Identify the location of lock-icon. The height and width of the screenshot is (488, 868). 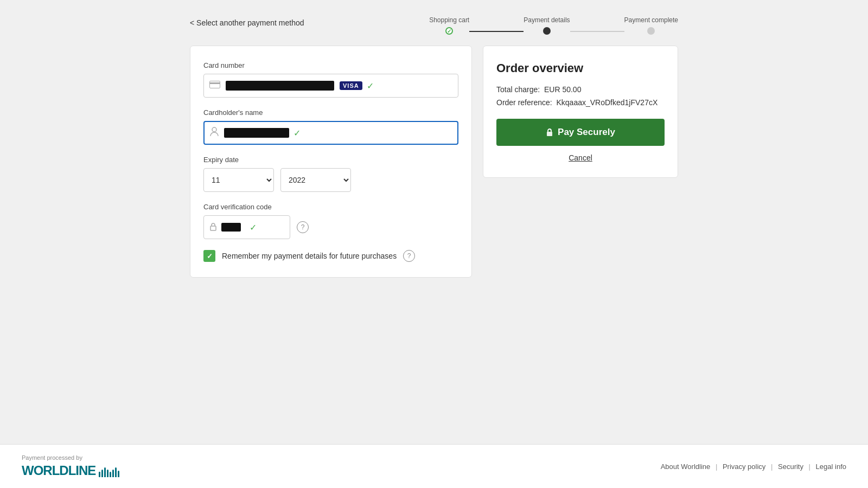
(213, 228).